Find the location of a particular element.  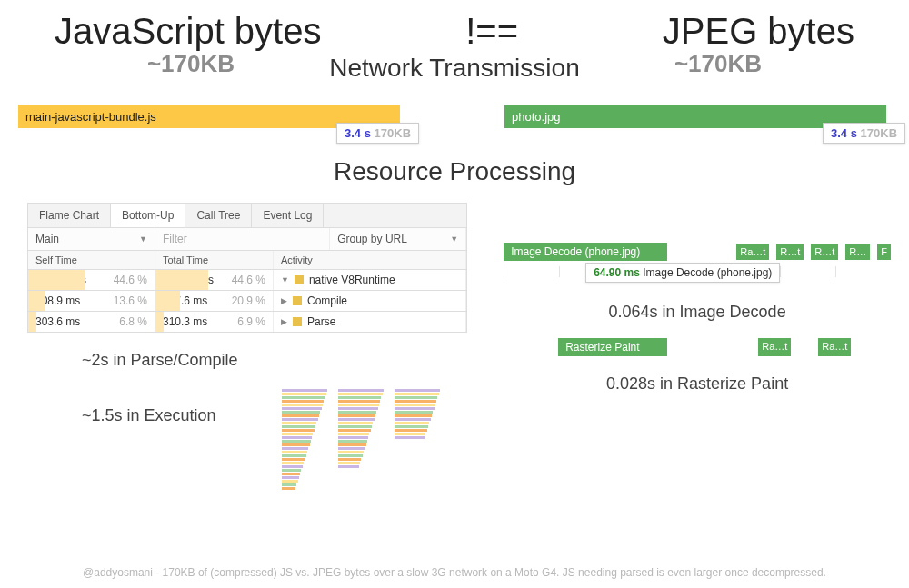

col-self-time: Self Time is located at coordinates (92, 260).